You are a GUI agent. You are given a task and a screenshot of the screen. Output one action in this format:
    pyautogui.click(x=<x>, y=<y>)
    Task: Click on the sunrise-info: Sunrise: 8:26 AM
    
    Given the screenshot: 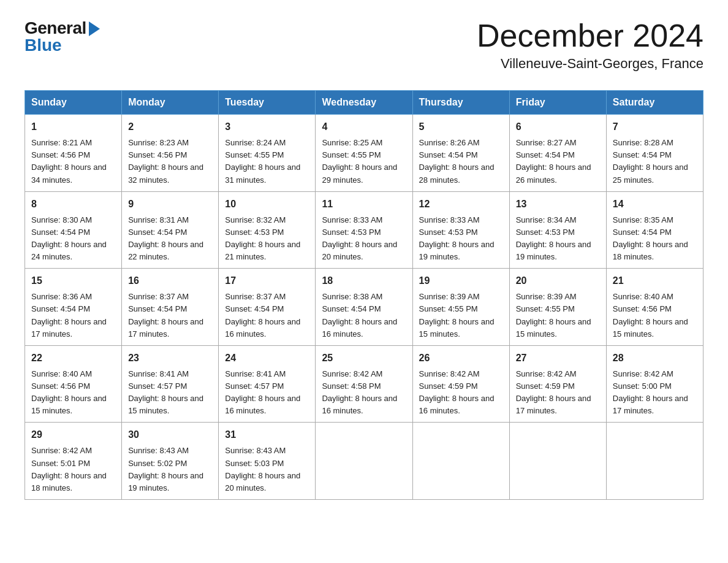 What is the action you would take?
    pyautogui.click(x=461, y=143)
    